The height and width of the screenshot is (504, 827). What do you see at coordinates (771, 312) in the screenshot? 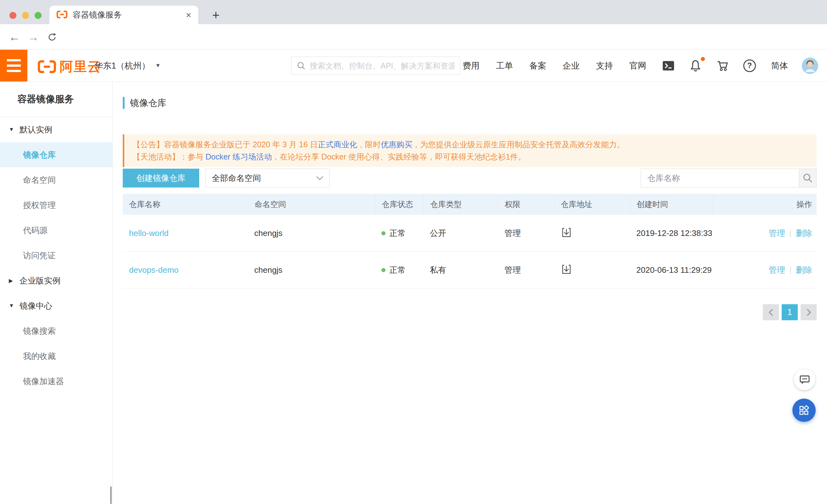
I see `chevron-left-icon` at bounding box center [771, 312].